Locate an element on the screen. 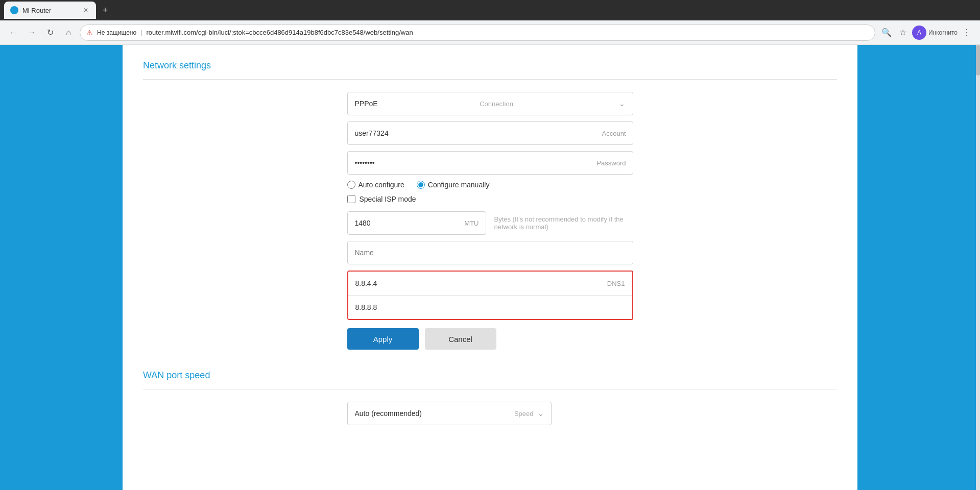  toolbar-icons: 🔍 ☆ A Инкогнито ⋮ is located at coordinates (926, 33).